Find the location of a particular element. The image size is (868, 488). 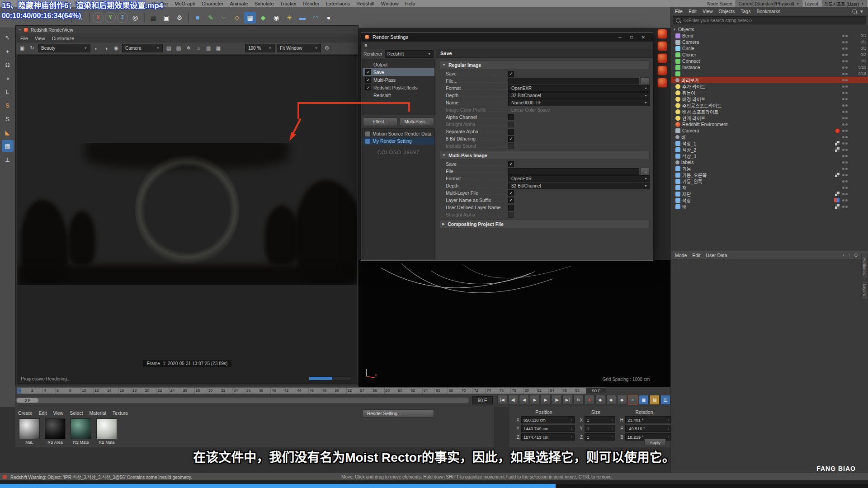

light-icon: ☀ is located at coordinates (289, 18).